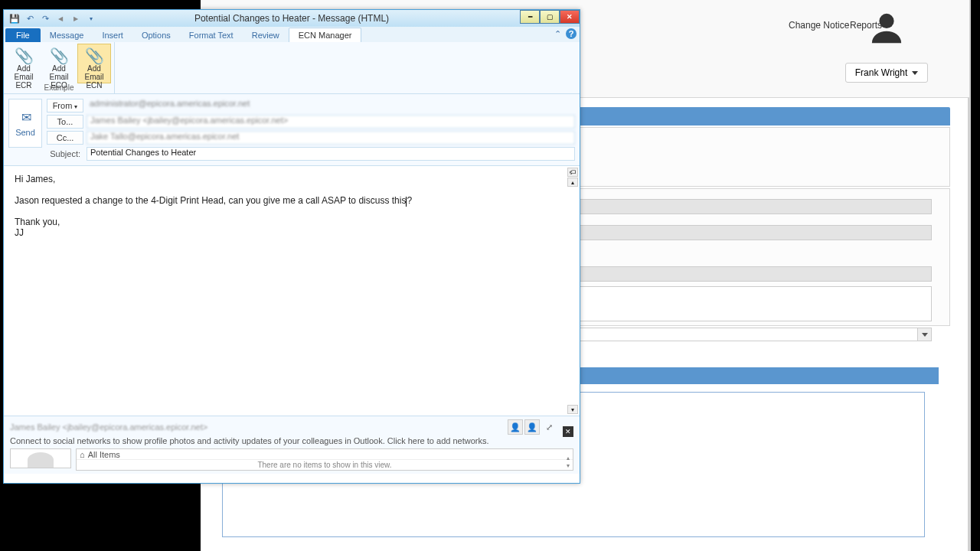 The width and height of the screenshot is (980, 551). I want to click on expand-icon: ⤢, so click(549, 427).